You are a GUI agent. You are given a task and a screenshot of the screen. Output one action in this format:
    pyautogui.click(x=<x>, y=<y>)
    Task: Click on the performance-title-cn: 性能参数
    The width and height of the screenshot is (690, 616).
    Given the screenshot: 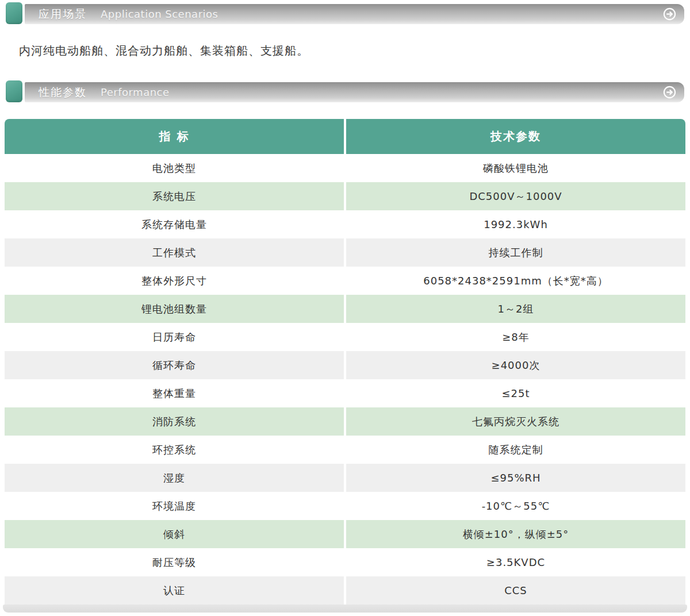 What is the action you would take?
    pyautogui.click(x=63, y=93)
    